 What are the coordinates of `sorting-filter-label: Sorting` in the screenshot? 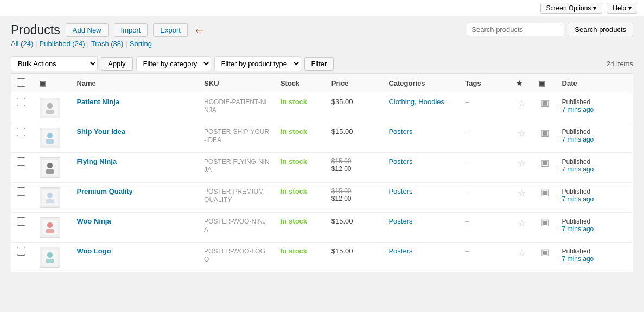 It's located at (141, 43).